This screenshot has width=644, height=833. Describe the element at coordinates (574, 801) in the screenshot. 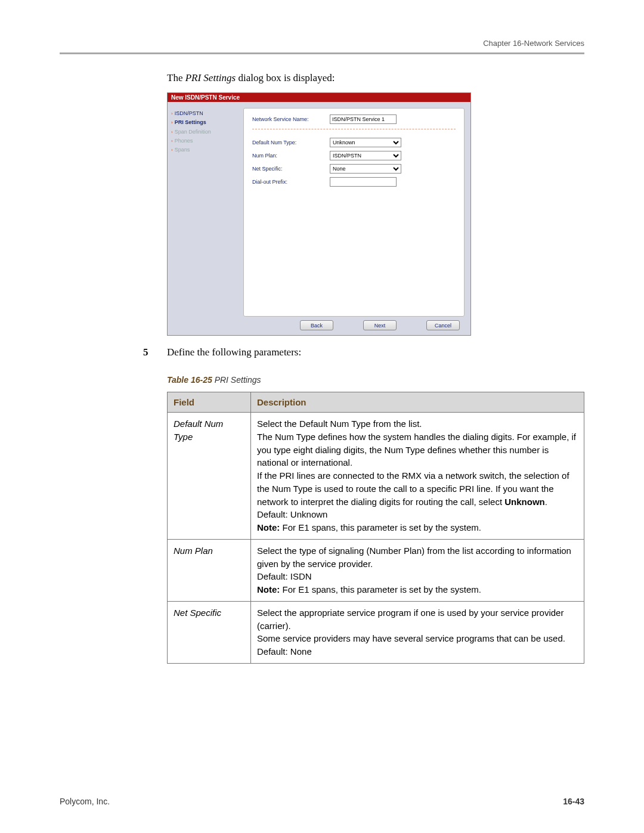

I see `footer-page-number: 16-43` at that location.